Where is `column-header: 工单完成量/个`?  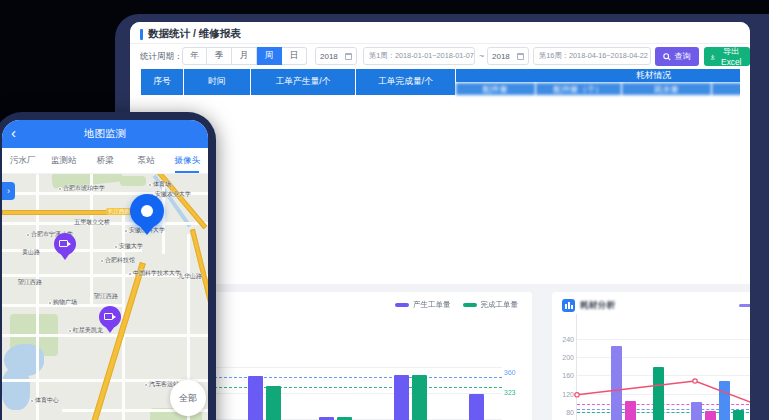
column-header: 工单完成量/个 is located at coordinates (406, 82).